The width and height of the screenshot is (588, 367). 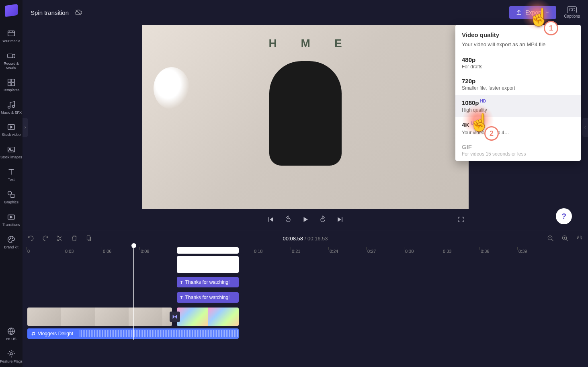 What do you see at coordinates (565, 238) in the screenshot?
I see `zoom-in-icon` at bounding box center [565, 238].